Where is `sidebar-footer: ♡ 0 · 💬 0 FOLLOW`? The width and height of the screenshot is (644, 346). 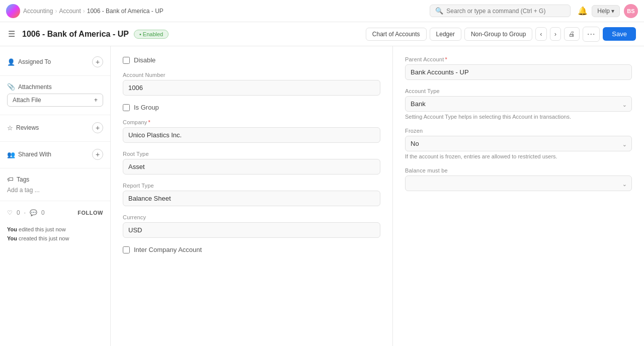
sidebar-footer: ♡ 0 · 💬 0 FOLLOW is located at coordinates (55, 213).